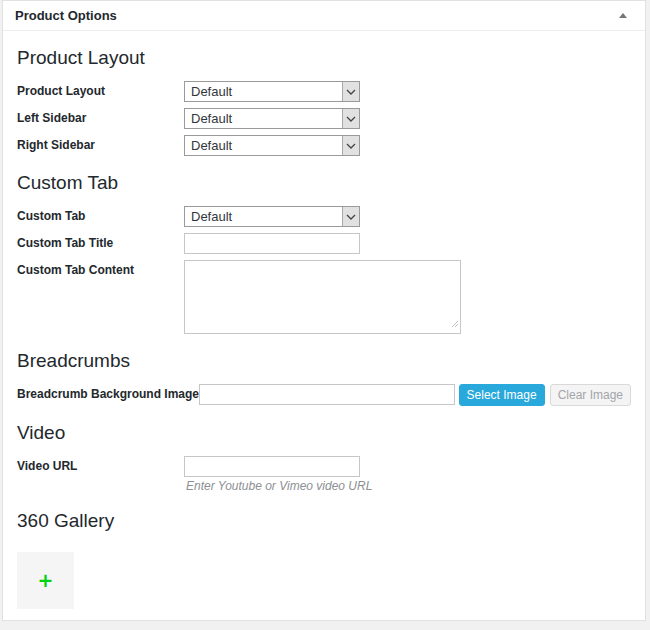 The width and height of the screenshot is (650, 630). I want to click on product-layout-select: Default, so click(272, 92).